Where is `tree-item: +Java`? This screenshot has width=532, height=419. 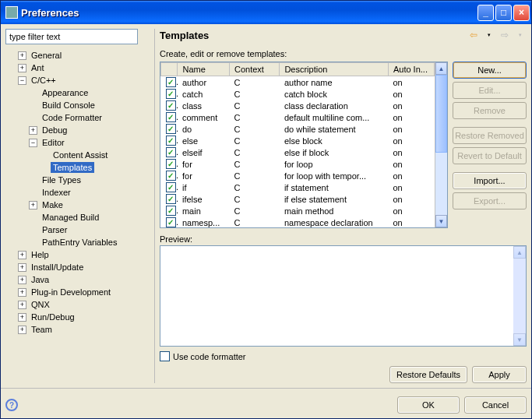
tree-item: +Java is located at coordinates (78, 280).